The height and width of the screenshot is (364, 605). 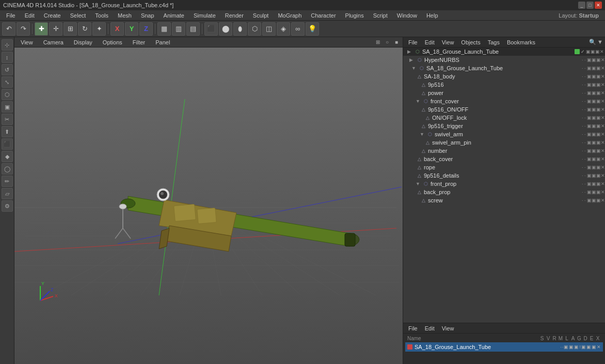 I want to click on toolbar-redo: ↷, so click(x=23, y=29).